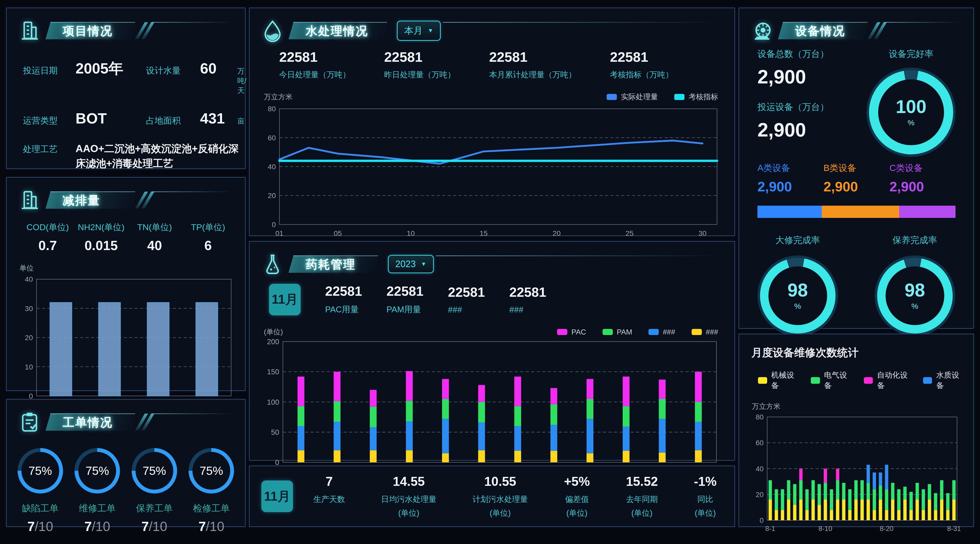 Image resolution: width=980 pixels, height=544 pixels. Describe the element at coordinates (663, 97) in the screenshot. I see `water-chart-legend: 实际处理量 考核指标` at that location.